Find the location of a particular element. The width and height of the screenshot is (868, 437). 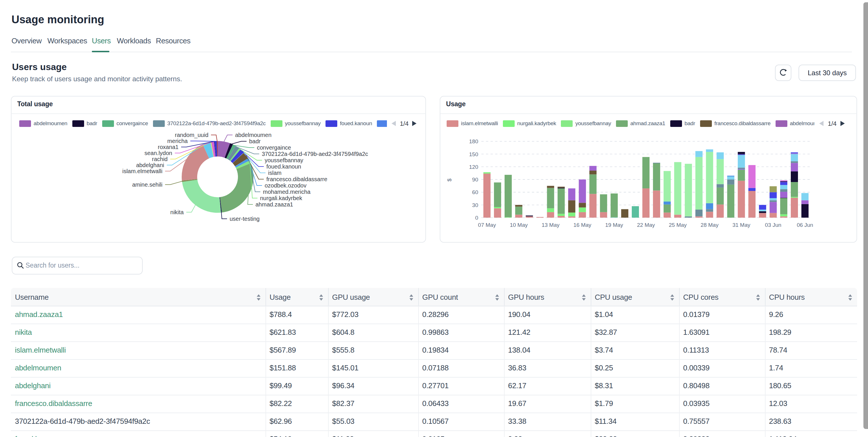

svg-text: 06 Jun is located at coordinates (805, 225).